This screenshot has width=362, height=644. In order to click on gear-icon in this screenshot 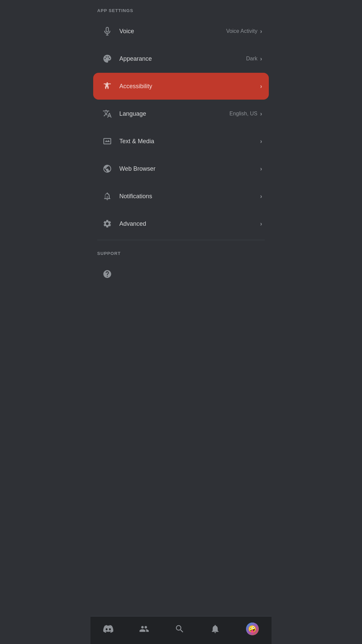, I will do `click(107, 224)`.